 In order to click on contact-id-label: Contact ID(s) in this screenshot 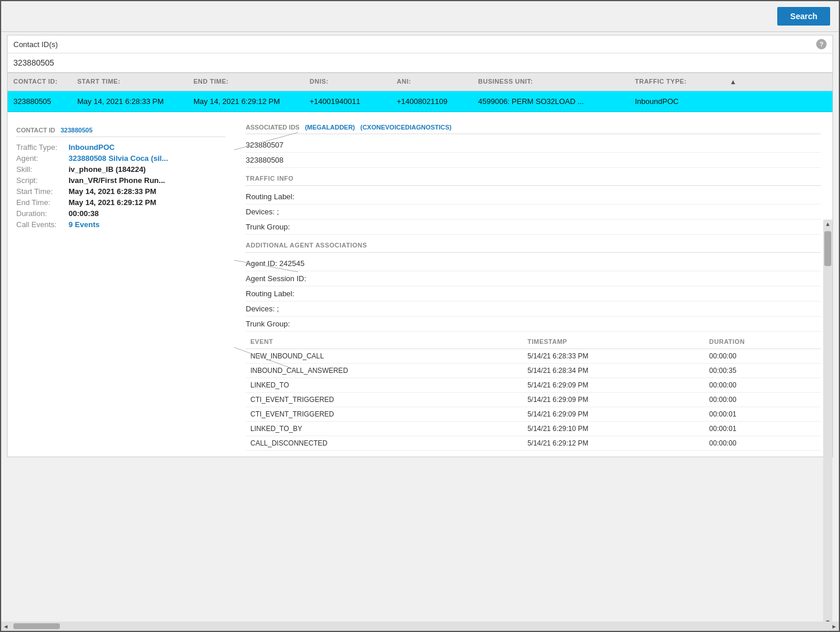, I will do `click(36, 44)`.